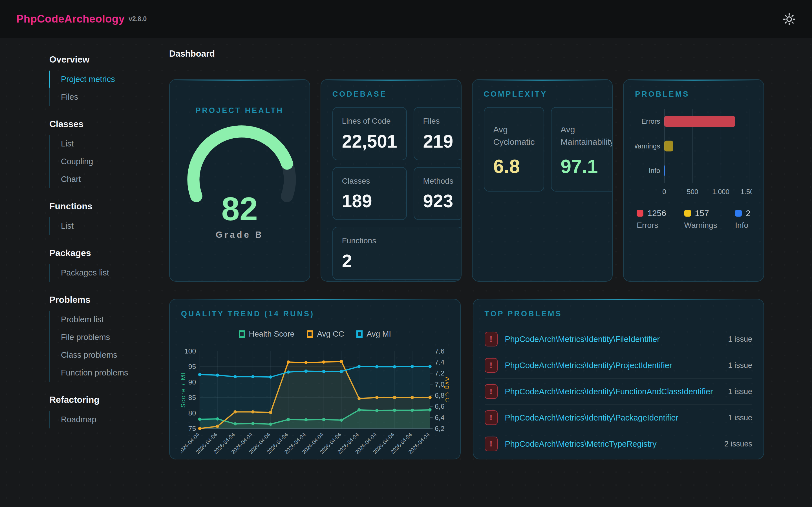 Image resolution: width=812 pixels, height=507 pixels. What do you see at coordinates (240, 165) in the screenshot?
I see `health-gauge: 82 Grade B` at bounding box center [240, 165].